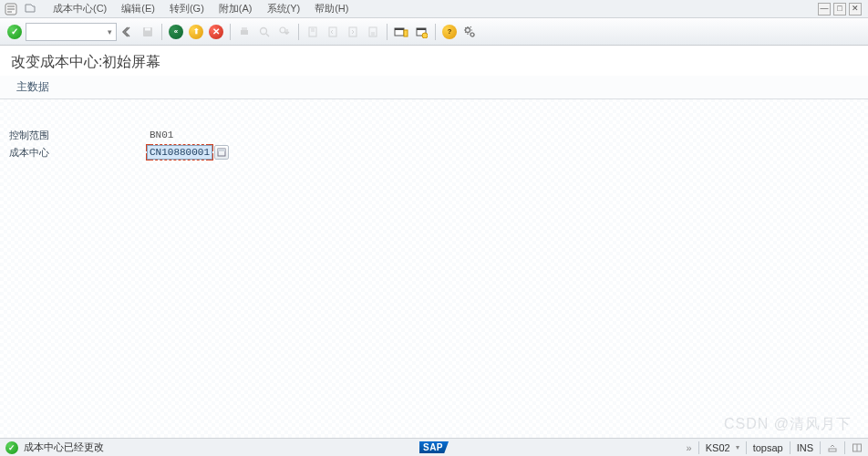 The height and width of the screenshot is (456, 868). What do you see at coordinates (180, 152) in the screenshot?
I see `cost-center-input` at bounding box center [180, 152].